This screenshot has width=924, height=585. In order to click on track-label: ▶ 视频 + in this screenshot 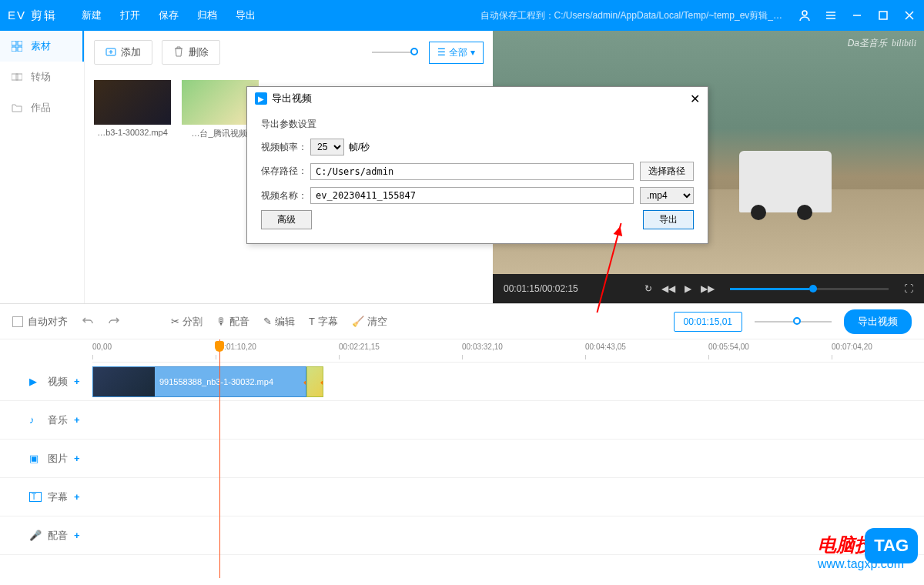, I will do `click(46, 382)`.